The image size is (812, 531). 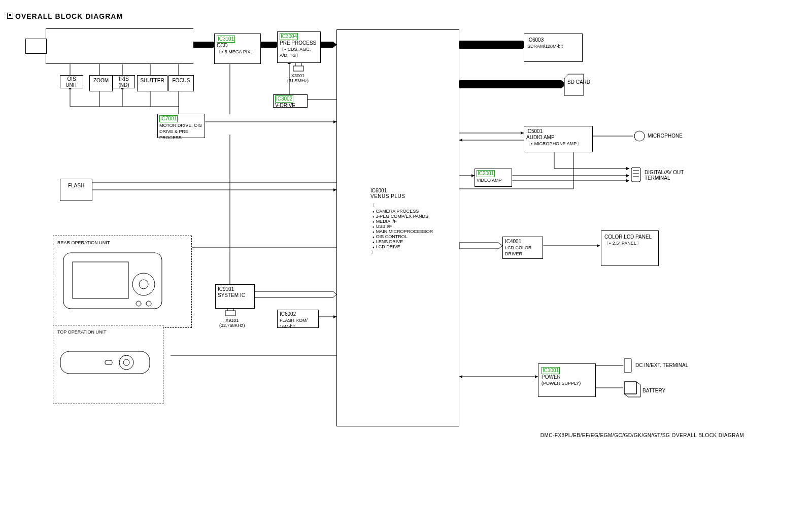 What do you see at coordinates (122, 282) in the screenshot?
I see `rear-operation-unit: REAR OPERATION UNIT` at bounding box center [122, 282].